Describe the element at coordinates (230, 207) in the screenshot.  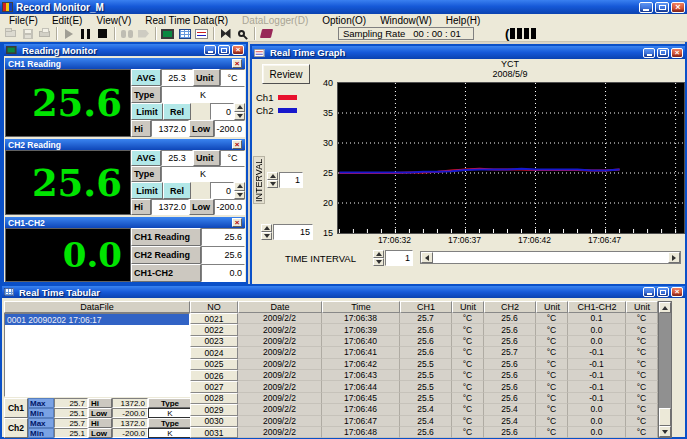
I see `ch2-low-value: -200.0` at that location.